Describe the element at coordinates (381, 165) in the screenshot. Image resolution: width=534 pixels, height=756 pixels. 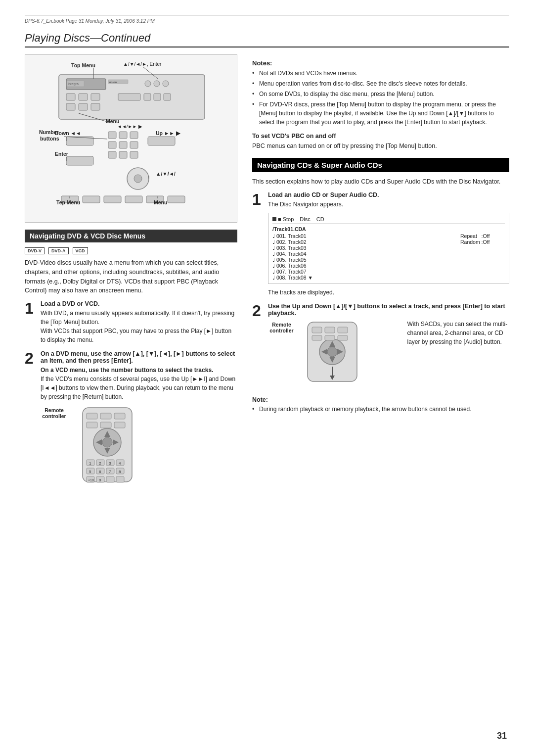
I see `section2-header: Navigating CDs & Super Audio CDs` at that location.